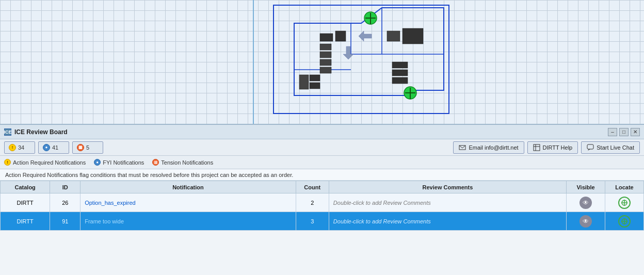  Describe the element at coordinates (54, 148) in the screenshot. I see `fyi-badge: ● 41` at that location.